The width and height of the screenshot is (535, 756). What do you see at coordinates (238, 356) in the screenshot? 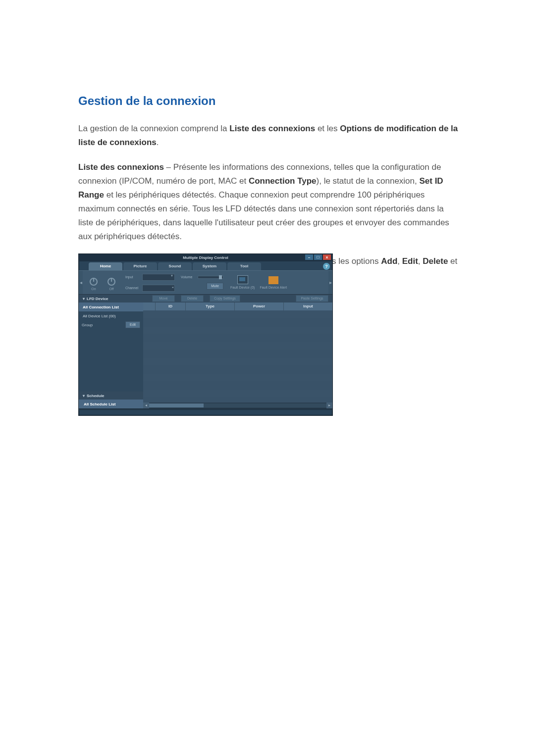
I see `grid-body` at bounding box center [238, 356].